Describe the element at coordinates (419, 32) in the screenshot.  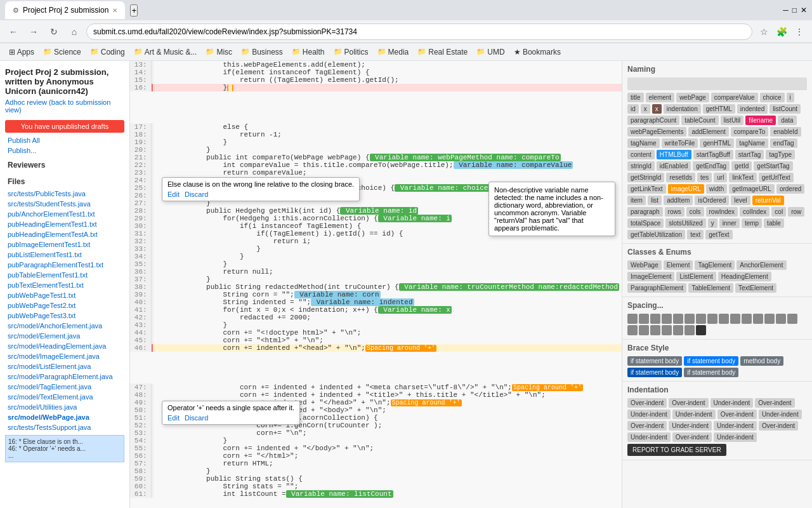
I see `url-bar` at that location.